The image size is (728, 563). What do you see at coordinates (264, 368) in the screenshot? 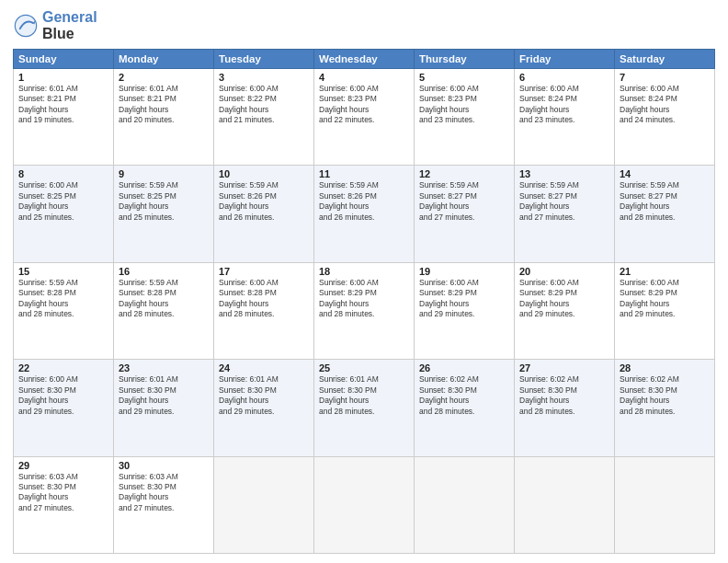
I see `day-number: 24` at bounding box center [264, 368].